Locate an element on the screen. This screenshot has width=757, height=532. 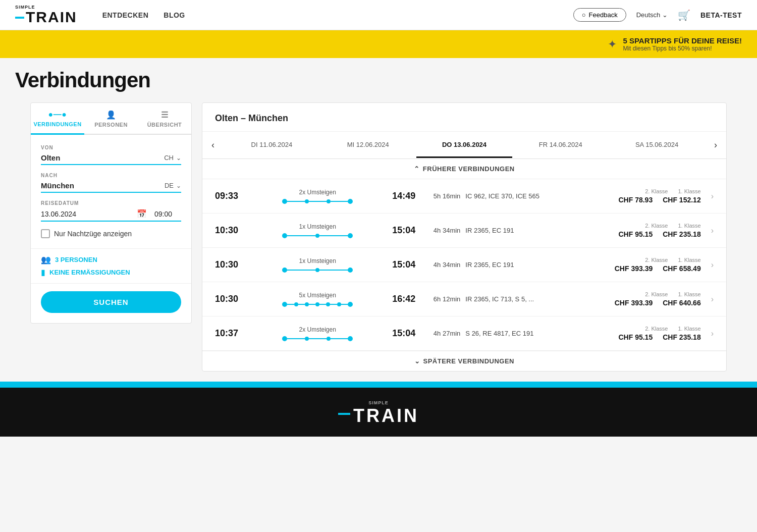
conn-price-labels-0: 2. Klasse 1. Klasse is located at coordinates (656, 191).